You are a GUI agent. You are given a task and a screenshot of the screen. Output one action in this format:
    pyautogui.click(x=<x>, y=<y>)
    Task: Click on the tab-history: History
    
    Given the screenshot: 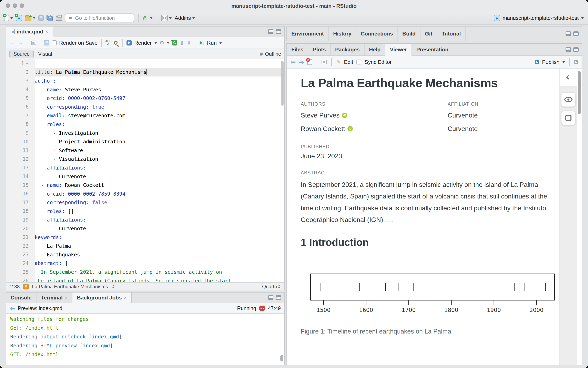 What is the action you would take?
    pyautogui.click(x=343, y=34)
    